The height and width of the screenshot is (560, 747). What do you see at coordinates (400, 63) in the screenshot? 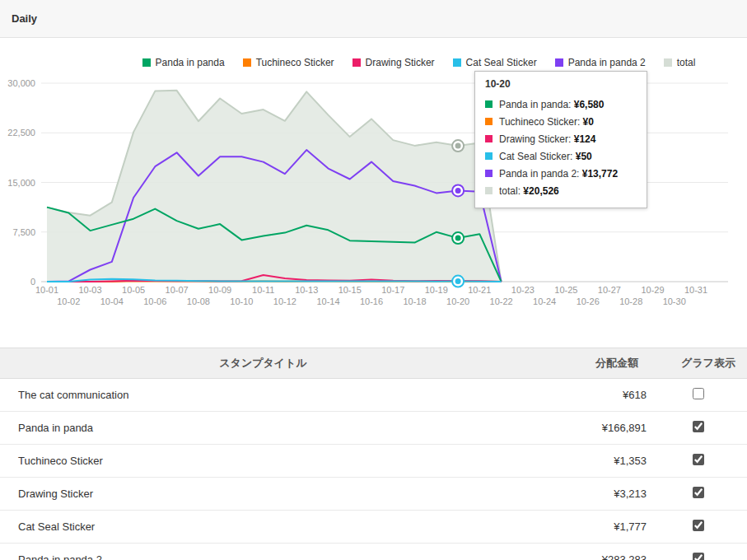
I see `legend-label: Drawing Sticker` at bounding box center [400, 63].